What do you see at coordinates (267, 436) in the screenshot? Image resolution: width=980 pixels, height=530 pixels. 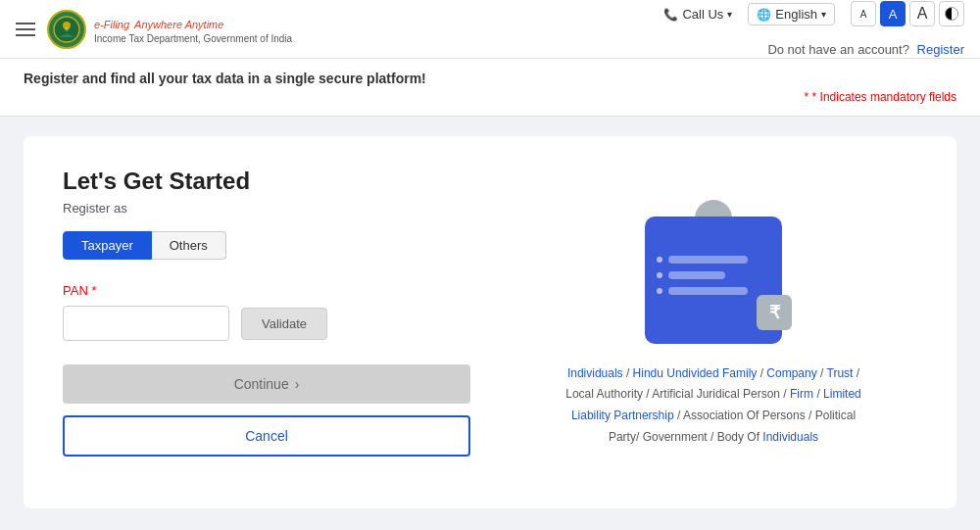 I see `cancel-button: Cancel` at bounding box center [267, 436].